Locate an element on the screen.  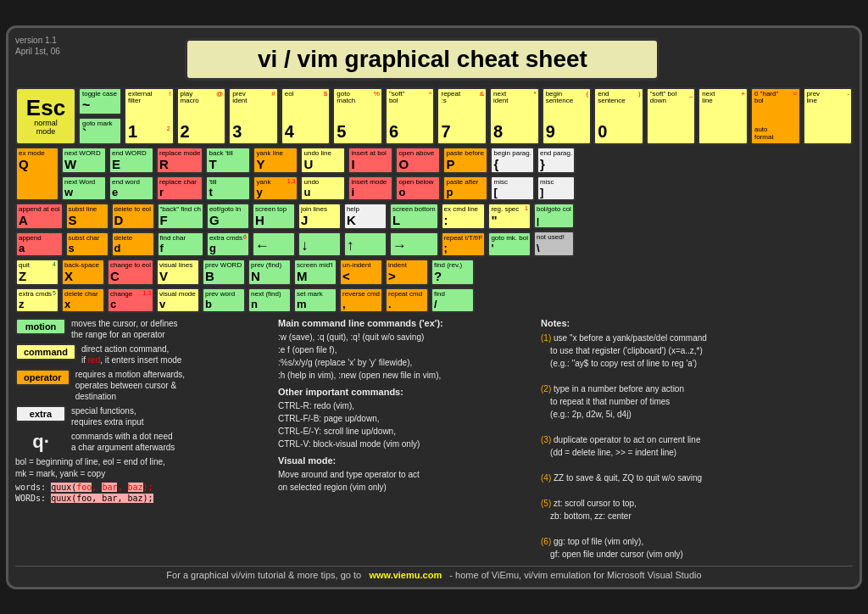
words-example: words: quux(foo, bar, baz); is located at coordinates (142, 487).